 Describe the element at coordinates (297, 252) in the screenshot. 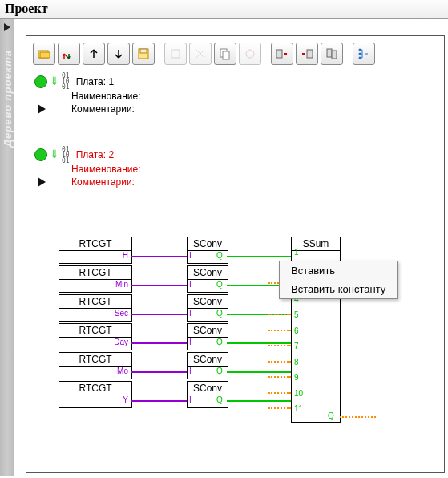

I see `ssum-pin: 1` at that location.